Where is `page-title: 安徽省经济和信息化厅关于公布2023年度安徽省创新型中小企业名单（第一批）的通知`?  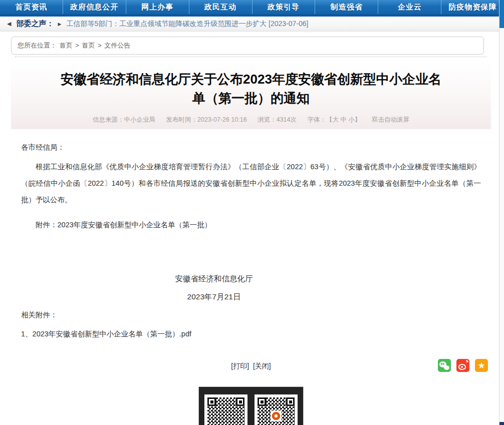
page-title: 安徽省经济和信息化厅关于公布2023年度安徽省创新型中小企业名单（第一批）的通知 is located at coordinates (251, 89).